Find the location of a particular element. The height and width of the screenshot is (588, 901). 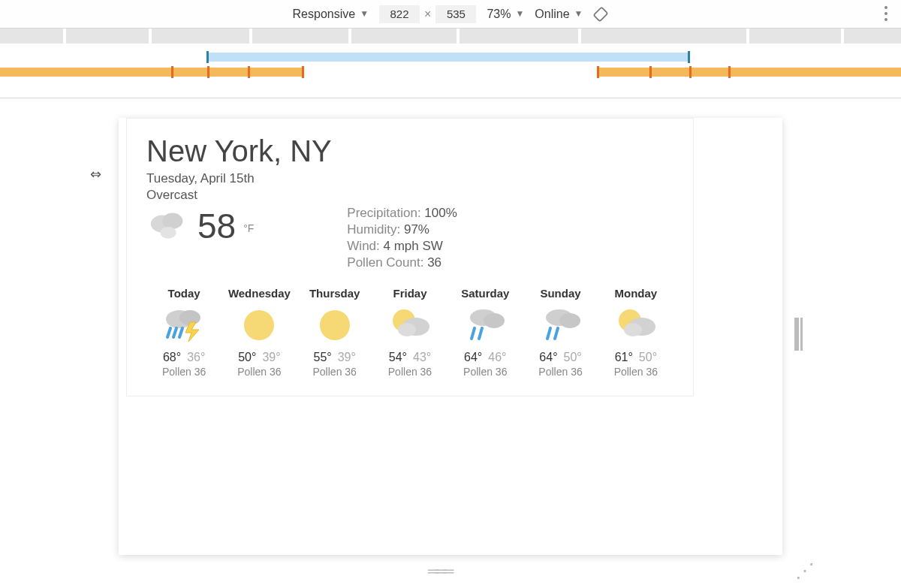

overcast-icon is located at coordinates (168, 226).